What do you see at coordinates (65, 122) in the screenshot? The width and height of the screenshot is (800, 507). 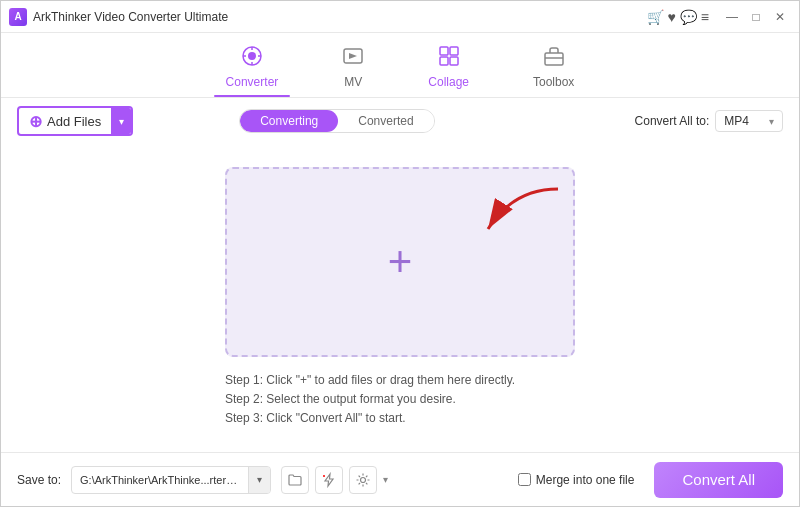 I see `add-files-main: ⊕ Add Files` at bounding box center [65, 122].